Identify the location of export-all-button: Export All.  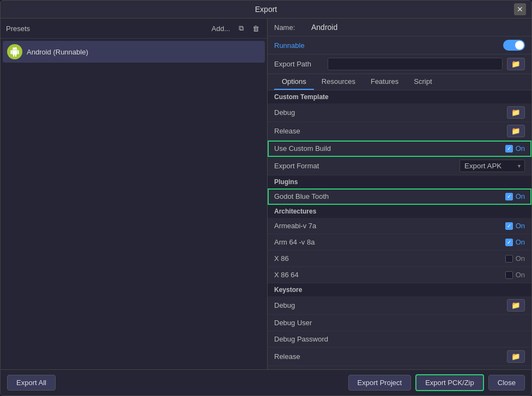
(32, 382).